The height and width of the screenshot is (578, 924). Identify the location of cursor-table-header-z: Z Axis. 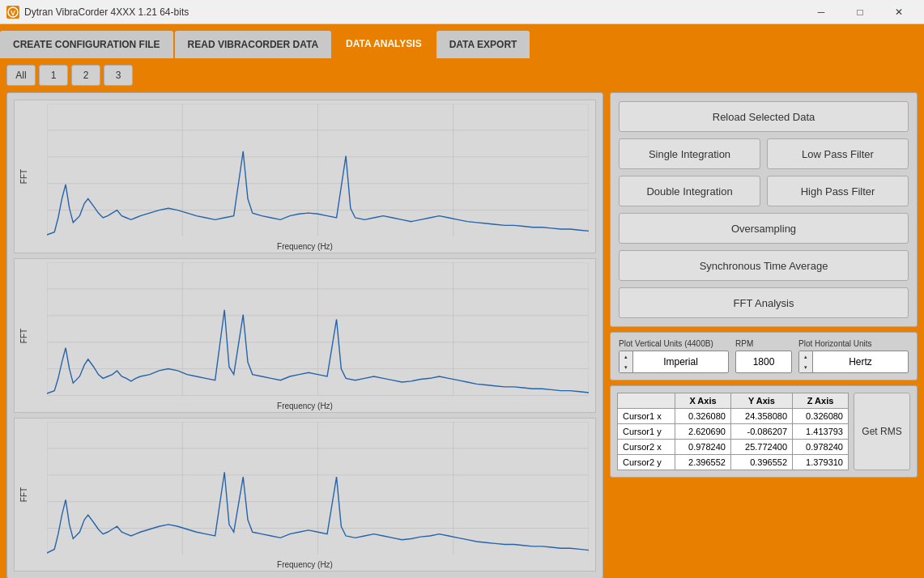
(821, 402).